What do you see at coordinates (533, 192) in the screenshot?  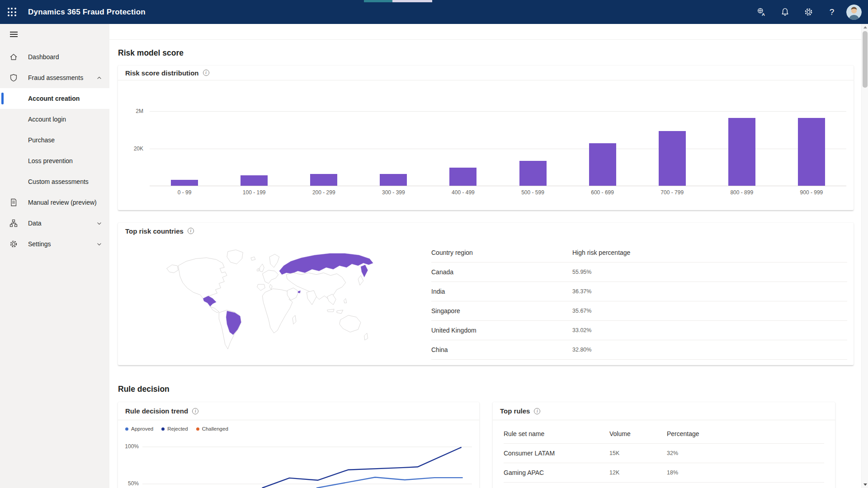 I see `x-axis-label: 500 - 599` at bounding box center [533, 192].